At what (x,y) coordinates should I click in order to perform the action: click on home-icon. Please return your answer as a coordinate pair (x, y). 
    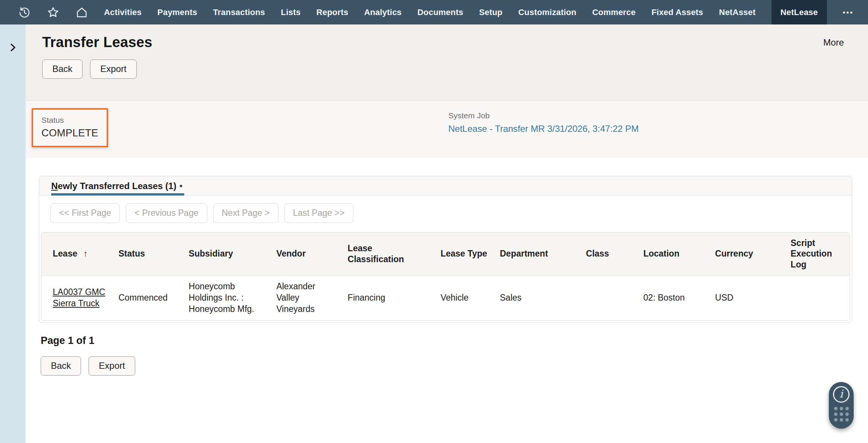
    Looking at the image, I should click on (82, 12).